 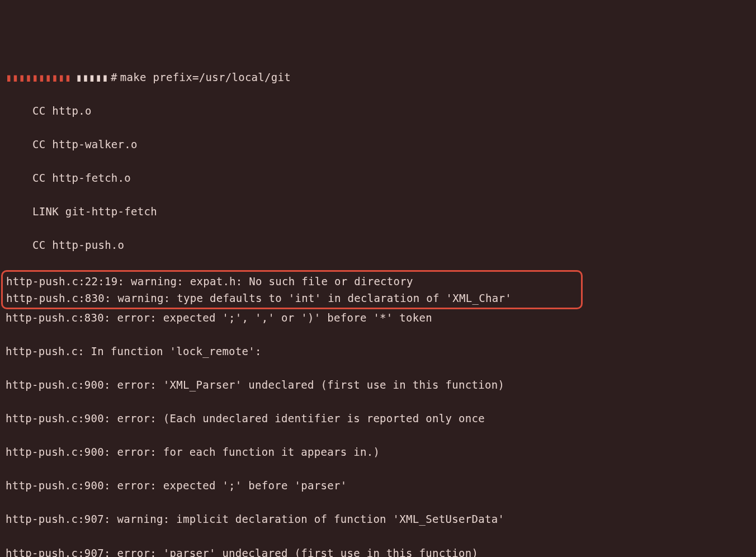 I want to click on compile-output-line: LINK git-http-fetch, so click(x=378, y=211).